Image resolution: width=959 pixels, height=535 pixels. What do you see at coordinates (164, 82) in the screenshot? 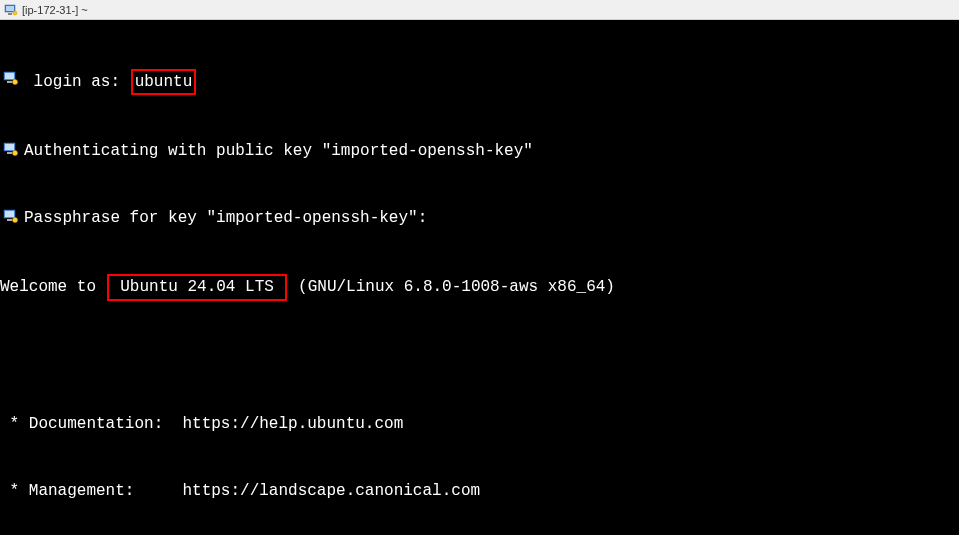
I see `login-value: ubuntu` at bounding box center [164, 82].